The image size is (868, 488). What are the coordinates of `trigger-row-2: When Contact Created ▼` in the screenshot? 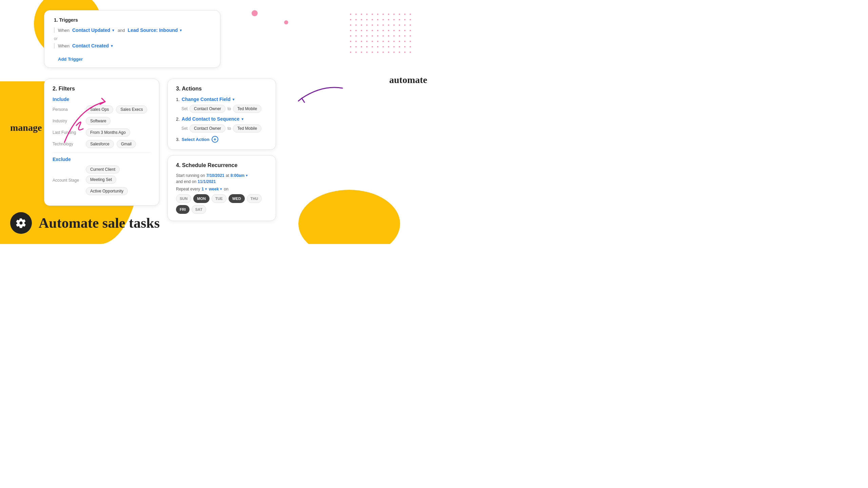 It's located at (132, 46).